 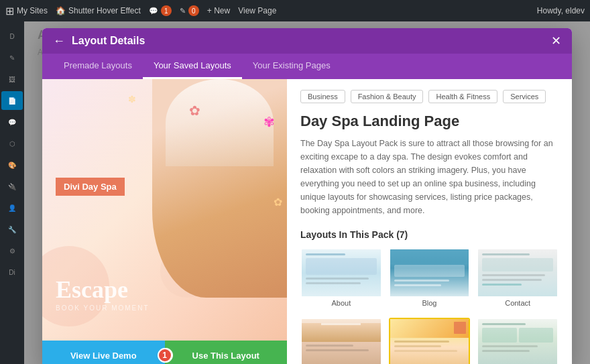 What do you see at coordinates (220, 123) in the screenshot?
I see `spa-towel` at bounding box center [220, 123].